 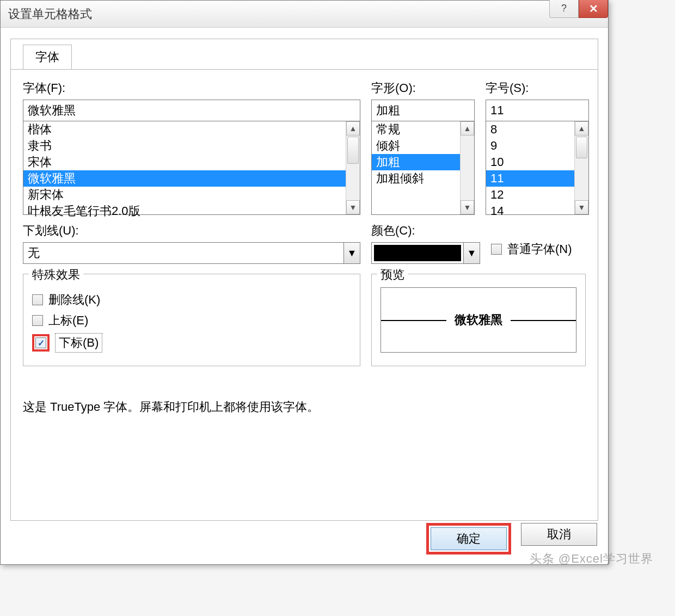 What do you see at coordinates (192, 253) in the screenshot?
I see `underline-dropdown: 无 ▼` at bounding box center [192, 253].